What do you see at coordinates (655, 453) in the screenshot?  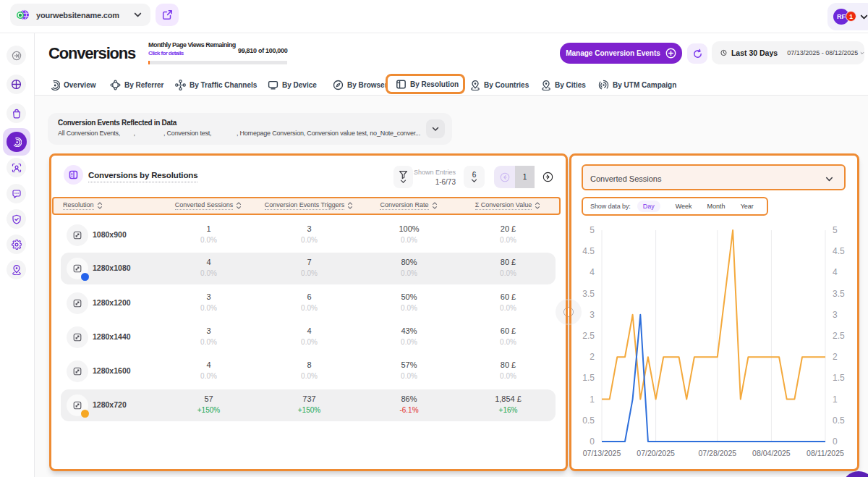 I see `svg-text: 07/20/2025` at bounding box center [655, 453].